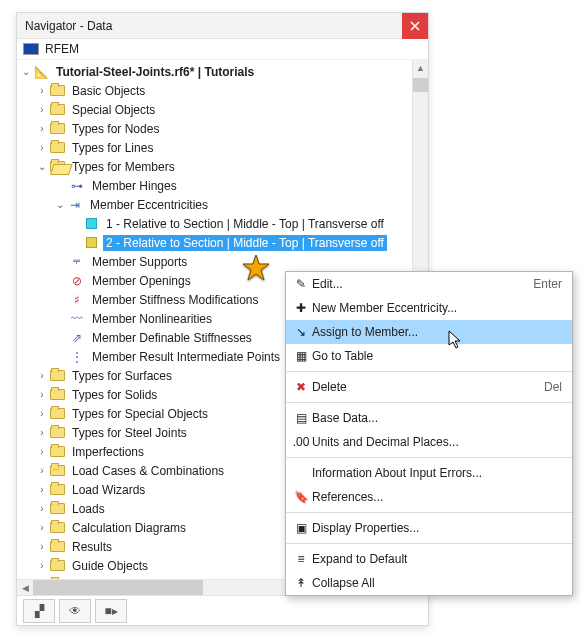 The height and width of the screenshot is (640, 585). I want to click on display-tab-button: 👁, so click(75, 611).